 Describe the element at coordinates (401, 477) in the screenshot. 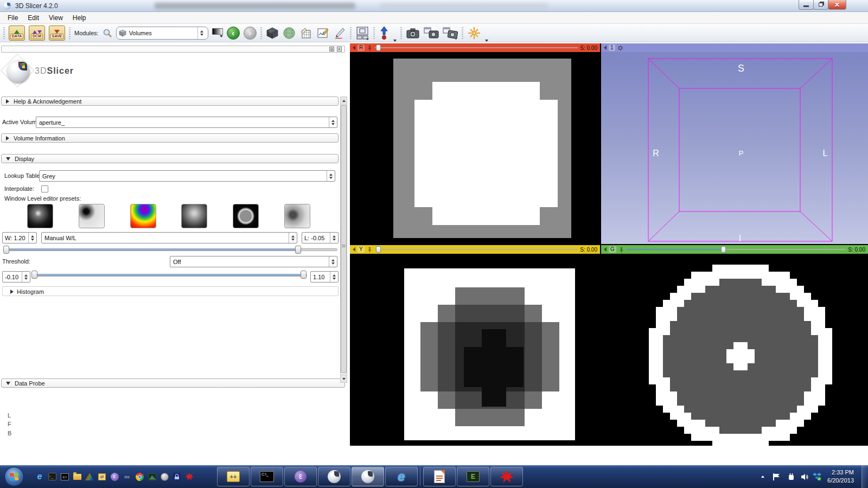

I see `taskbar-window-ie: e` at that location.